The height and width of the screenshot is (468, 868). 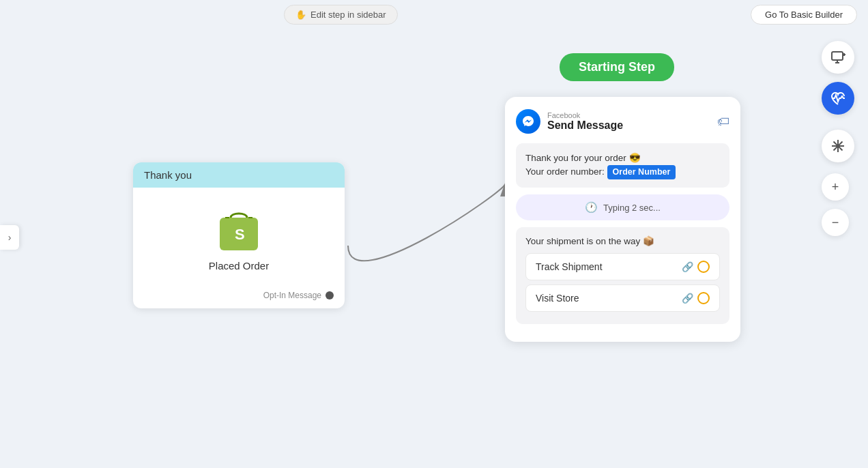 I want to click on zoom-out-button: −, so click(x=835, y=222).